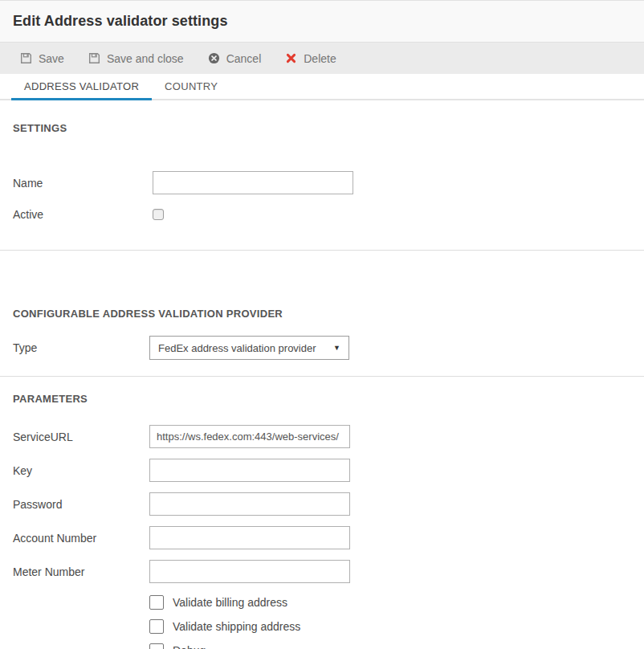  I want to click on meter-number-input, so click(250, 572).